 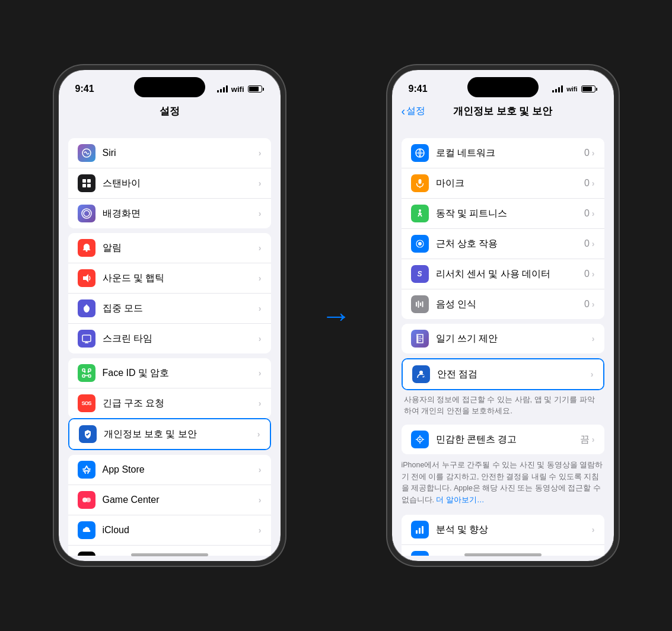 What do you see at coordinates (170, 501) in the screenshot?
I see `list-item-gamecenter: Game Center ›` at bounding box center [170, 501].